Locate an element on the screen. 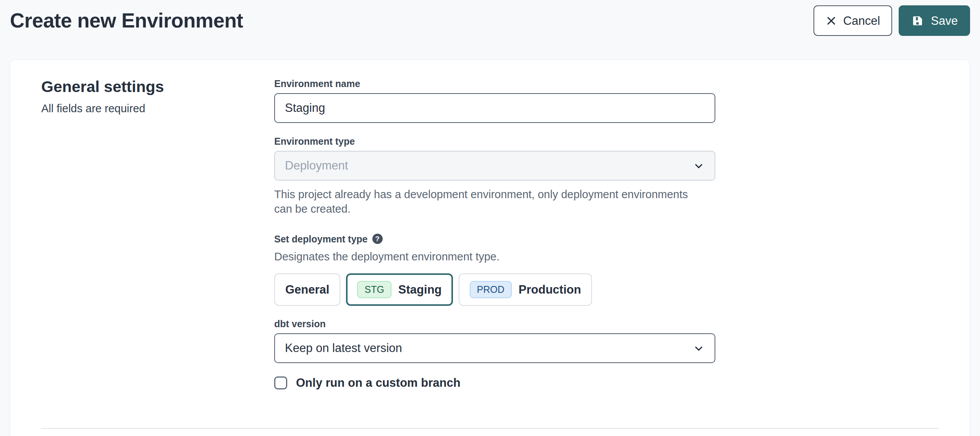 Image resolution: width=980 pixels, height=436 pixels. environment-type-helper: This project already has a development e… is located at coordinates (490, 202).